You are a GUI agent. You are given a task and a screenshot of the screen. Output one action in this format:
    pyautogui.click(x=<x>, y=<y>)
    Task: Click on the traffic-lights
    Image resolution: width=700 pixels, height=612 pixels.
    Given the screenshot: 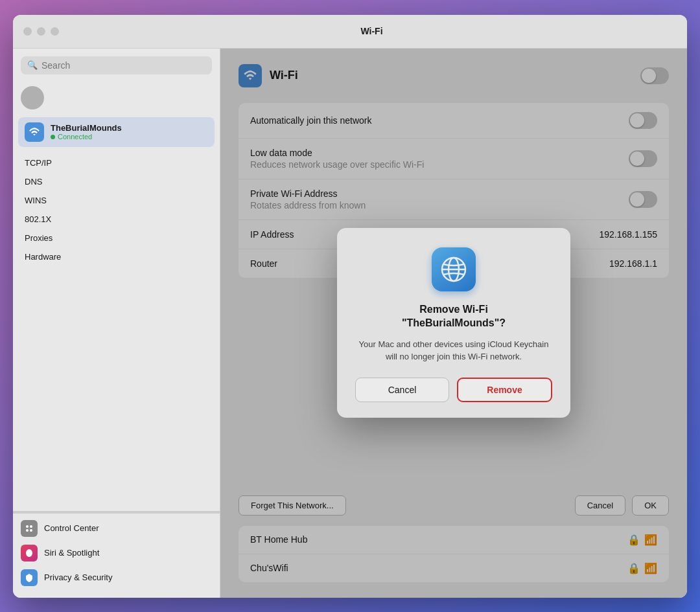 What is the action you would take?
    pyautogui.click(x=41, y=31)
    